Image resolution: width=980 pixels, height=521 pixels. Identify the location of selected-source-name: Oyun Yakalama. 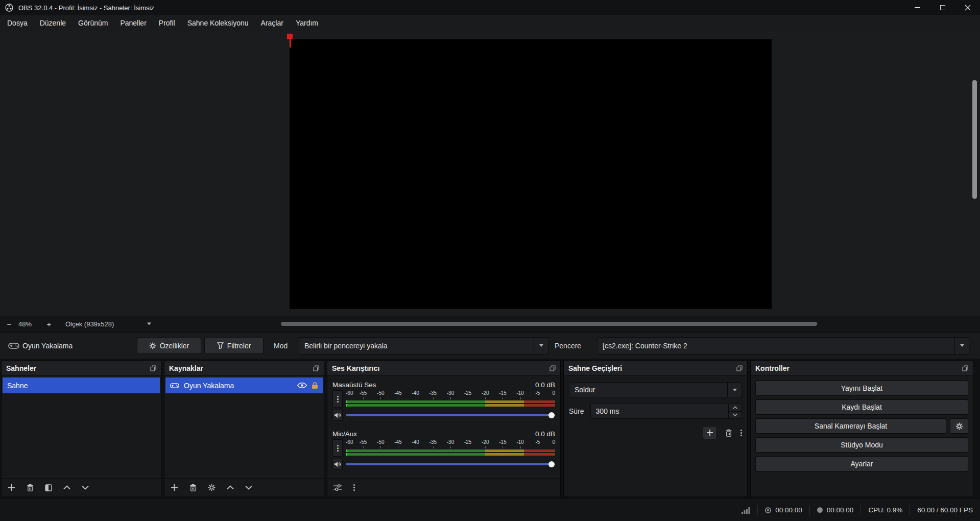
(47, 346).